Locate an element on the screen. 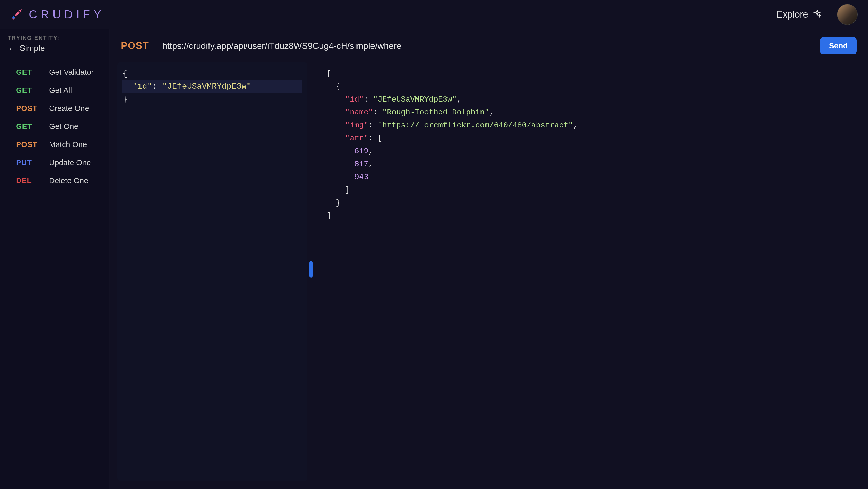 The height and width of the screenshot is (489, 868). explore-link: Explore is located at coordinates (799, 14).